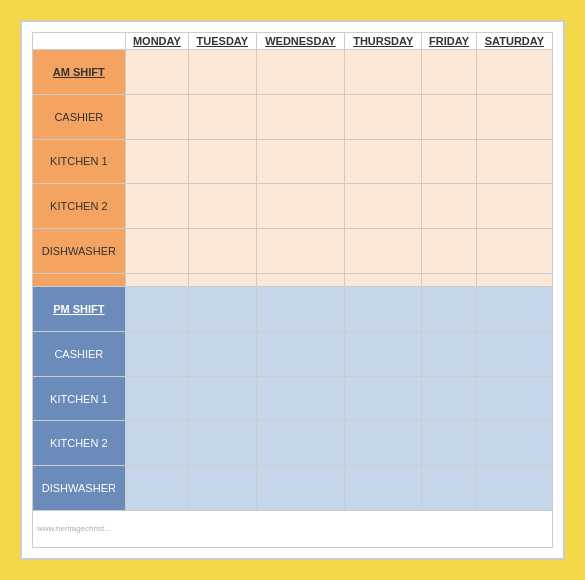 Image resolution: width=585 pixels, height=580 pixels. What do you see at coordinates (80, 42) in the screenshot?
I see `header-empty` at bounding box center [80, 42].